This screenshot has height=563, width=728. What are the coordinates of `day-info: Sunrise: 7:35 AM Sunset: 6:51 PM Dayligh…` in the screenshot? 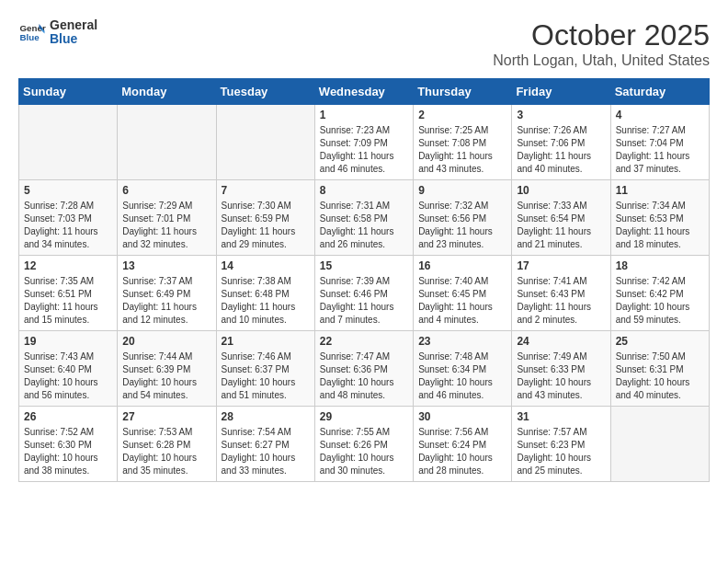 It's located at (68, 301).